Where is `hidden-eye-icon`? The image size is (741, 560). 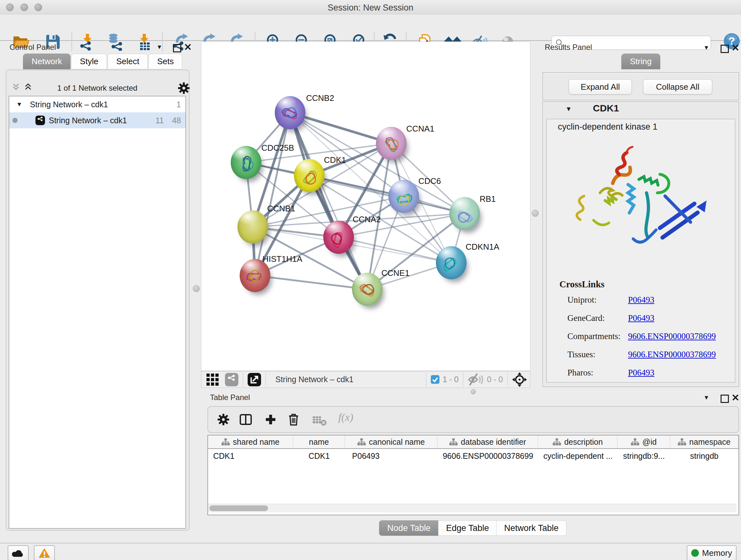 hidden-eye-icon is located at coordinates (476, 380).